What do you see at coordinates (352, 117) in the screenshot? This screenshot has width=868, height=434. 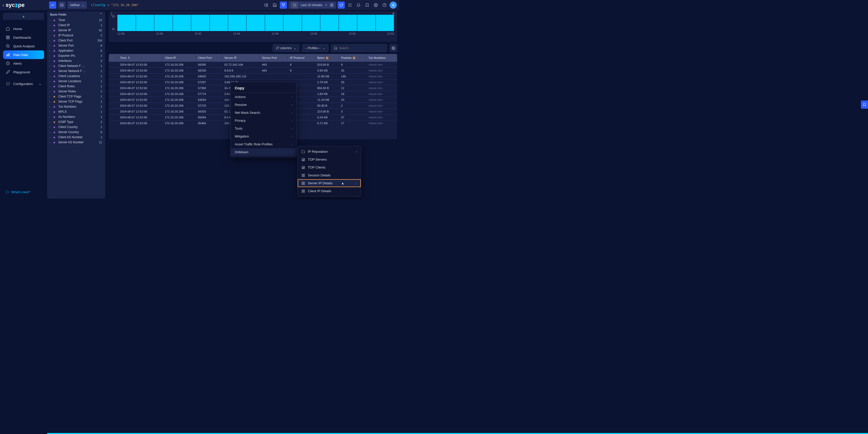 I see `table-cell: 37` at bounding box center [352, 117].